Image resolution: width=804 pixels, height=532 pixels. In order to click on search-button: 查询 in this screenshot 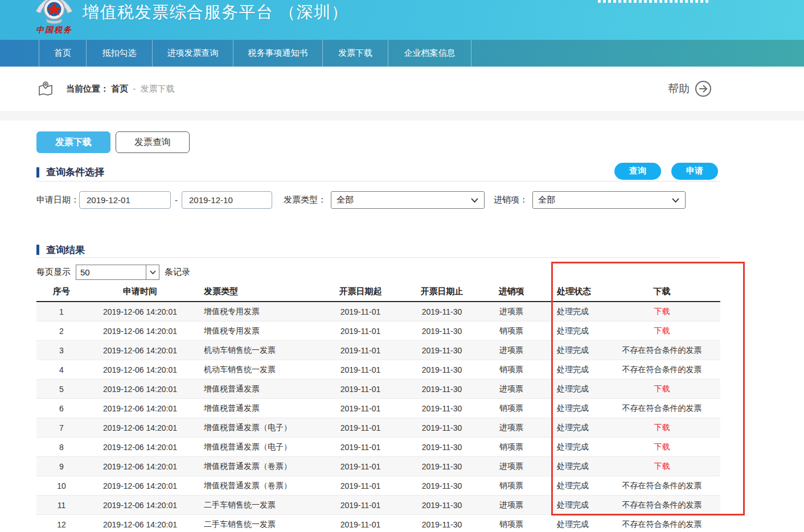, I will do `click(638, 171)`.